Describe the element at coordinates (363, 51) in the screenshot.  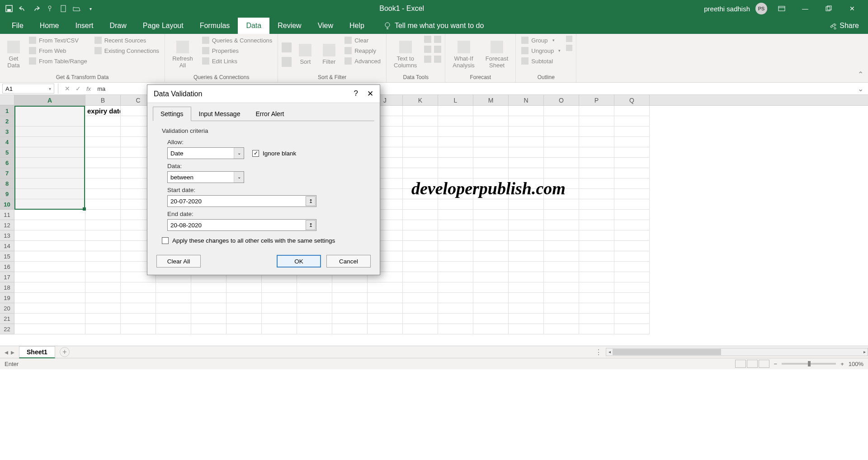
I see `reapply-button: Reapply` at that location.